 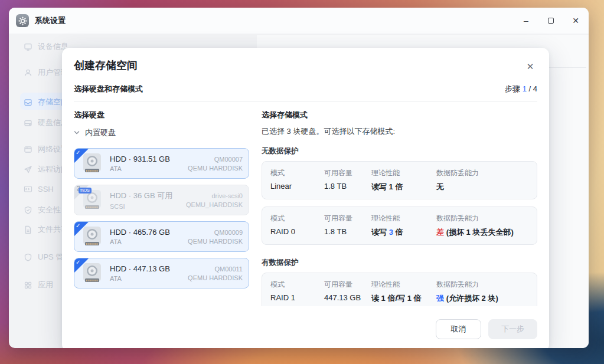 I want to click on wizard-step-title: 选择硬盘和存储模式, so click(x=109, y=89).